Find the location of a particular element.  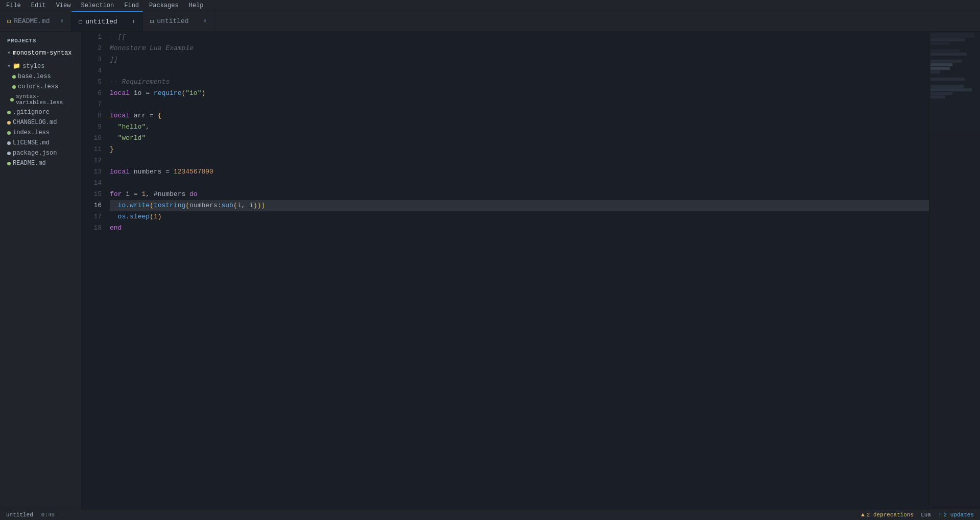

code-line-16: io.write(tostring(numbers:sub(i, i))) is located at coordinates (519, 206).